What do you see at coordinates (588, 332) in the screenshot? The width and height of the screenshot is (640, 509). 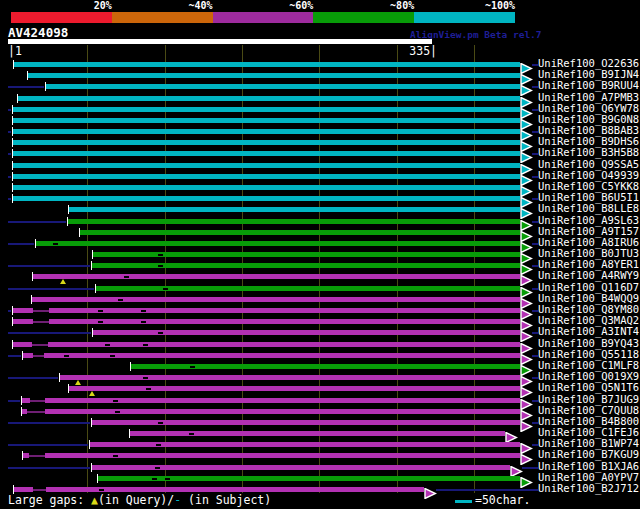 I see `subject-label: UniRef100_A3INT4` at bounding box center [588, 332].